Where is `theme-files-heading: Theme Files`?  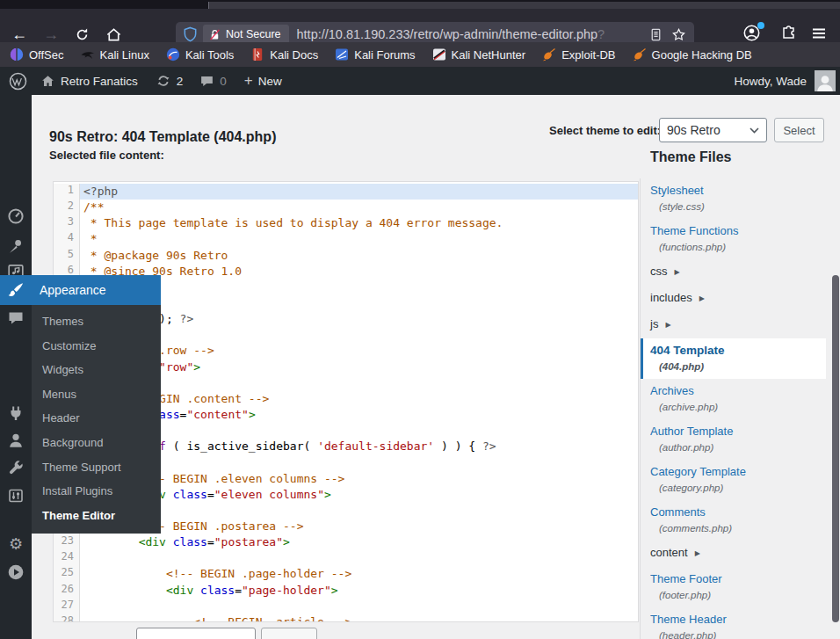 theme-files-heading: Theme Files is located at coordinates (691, 157).